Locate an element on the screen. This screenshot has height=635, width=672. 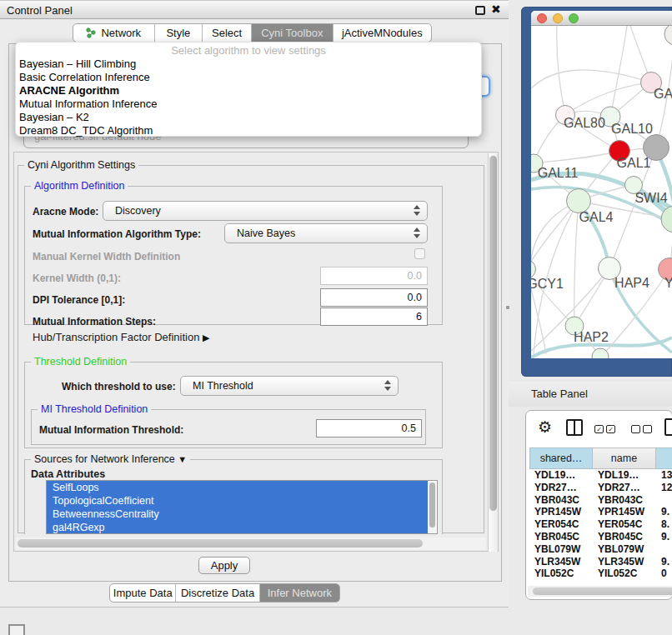
node-label: GAL4 is located at coordinates (597, 217).